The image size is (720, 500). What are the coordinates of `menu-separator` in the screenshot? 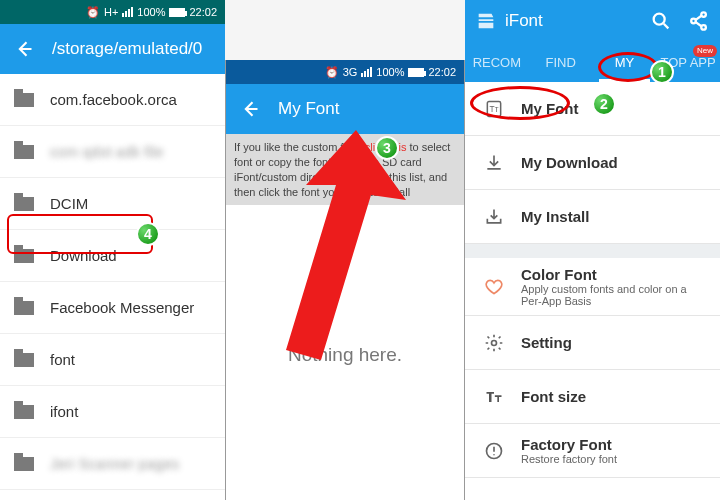 It's located at (592, 251).